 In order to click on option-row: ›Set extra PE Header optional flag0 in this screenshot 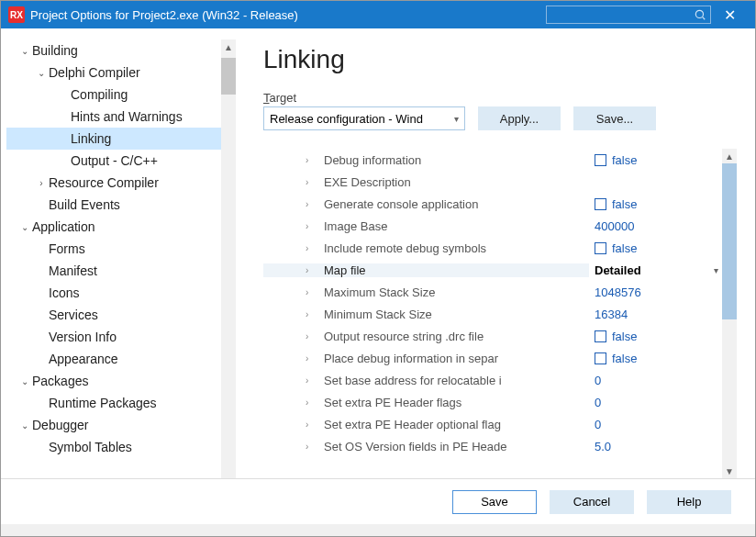, I will do `click(493, 424)`.